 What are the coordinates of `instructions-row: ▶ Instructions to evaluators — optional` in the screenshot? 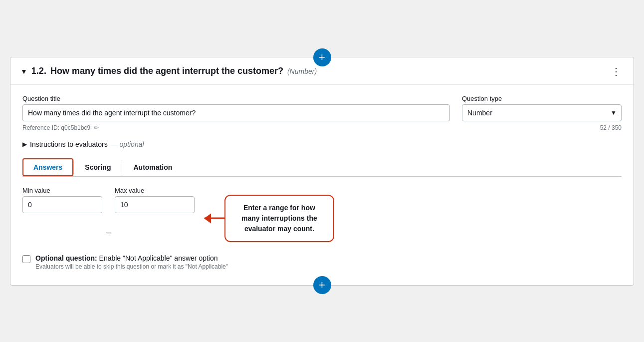 It's located at (322, 144).